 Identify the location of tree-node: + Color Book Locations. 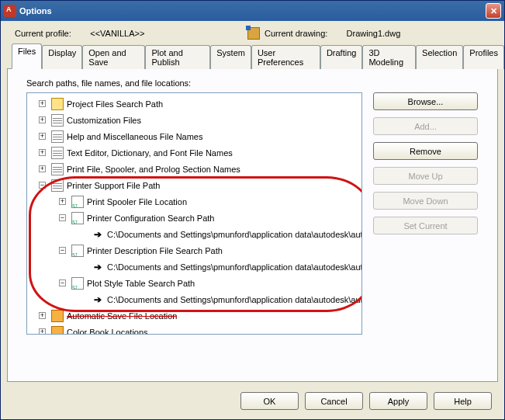
(195, 329).